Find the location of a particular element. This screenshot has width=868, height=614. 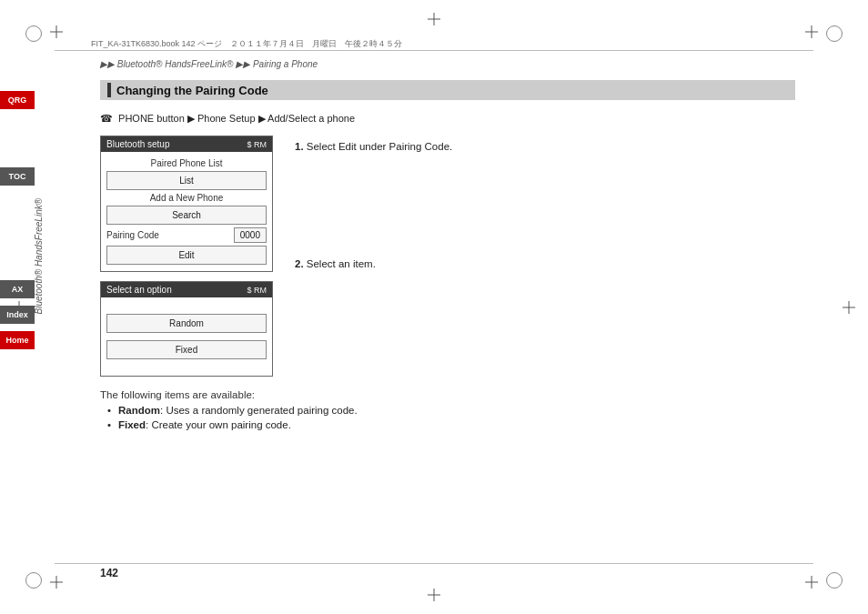

screen1-titlebar: Bluetooth setup $ RM is located at coordinates (187, 144).